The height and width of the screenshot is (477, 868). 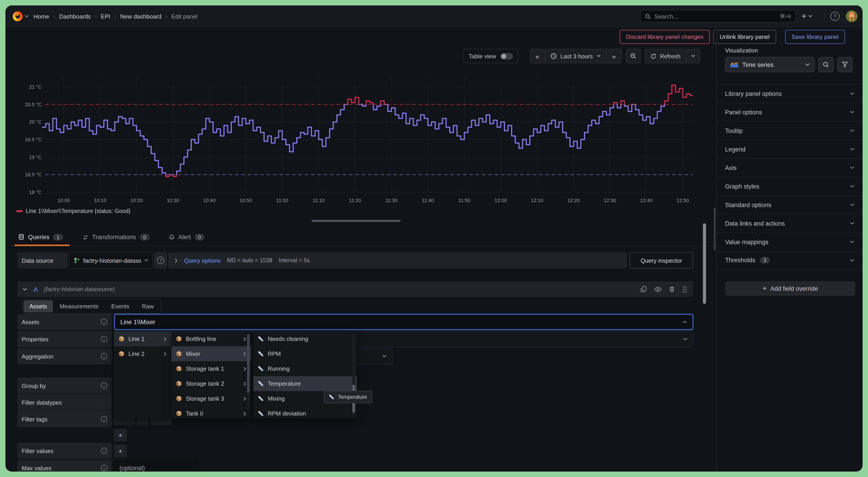 I want to click on tab-transformations: Transformations 0, so click(x=116, y=237).